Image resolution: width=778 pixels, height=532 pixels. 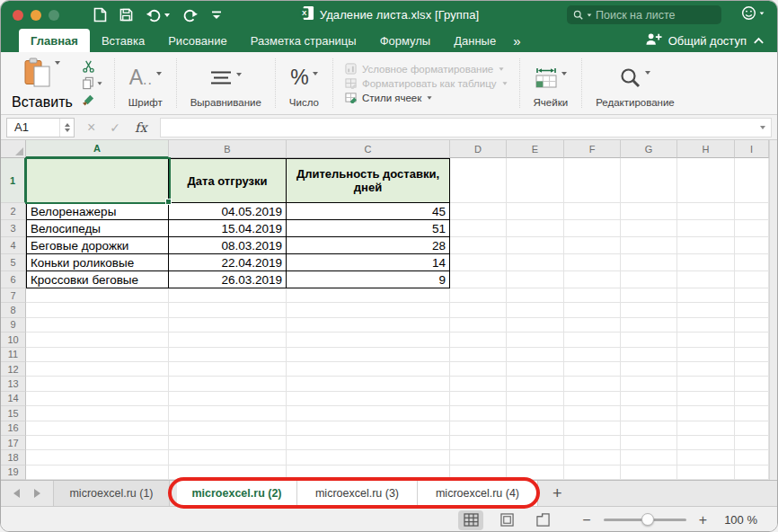 What do you see at coordinates (97, 369) in the screenshot?
I see `cell-A12` at bounding box center [97, 369].